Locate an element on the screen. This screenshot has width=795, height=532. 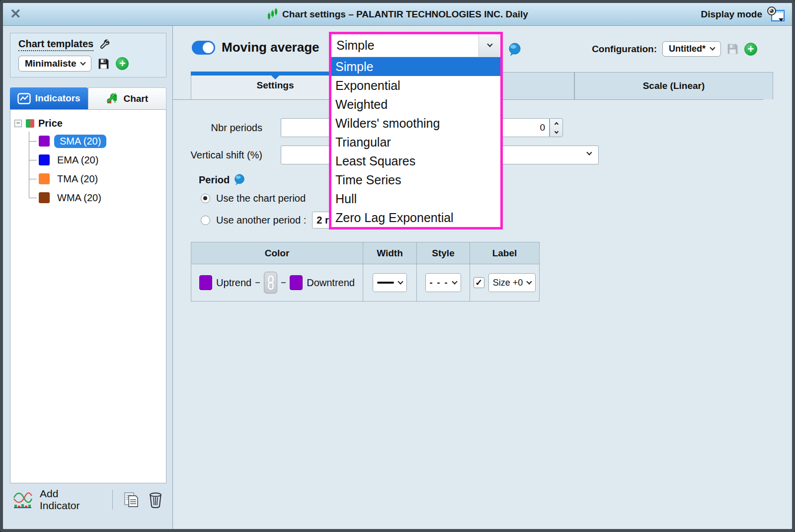
indicators-icon is located at coordinates (24, 98).